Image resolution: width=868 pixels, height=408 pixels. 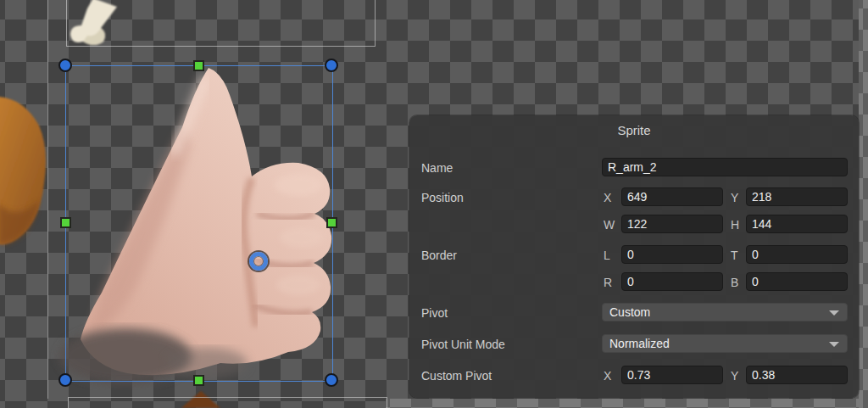 I want to click on edge-handle-bottom, so click(x=198, y=380).